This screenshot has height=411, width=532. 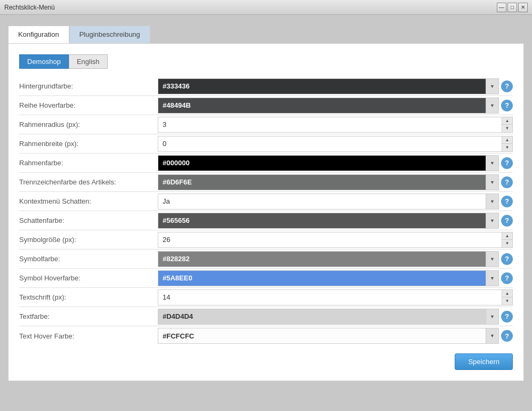 What do you see at coordinates (328, 202) in the screenshot?
I see `select-kontextmenu-schatten: Ja` at bounding box center [328, 202].